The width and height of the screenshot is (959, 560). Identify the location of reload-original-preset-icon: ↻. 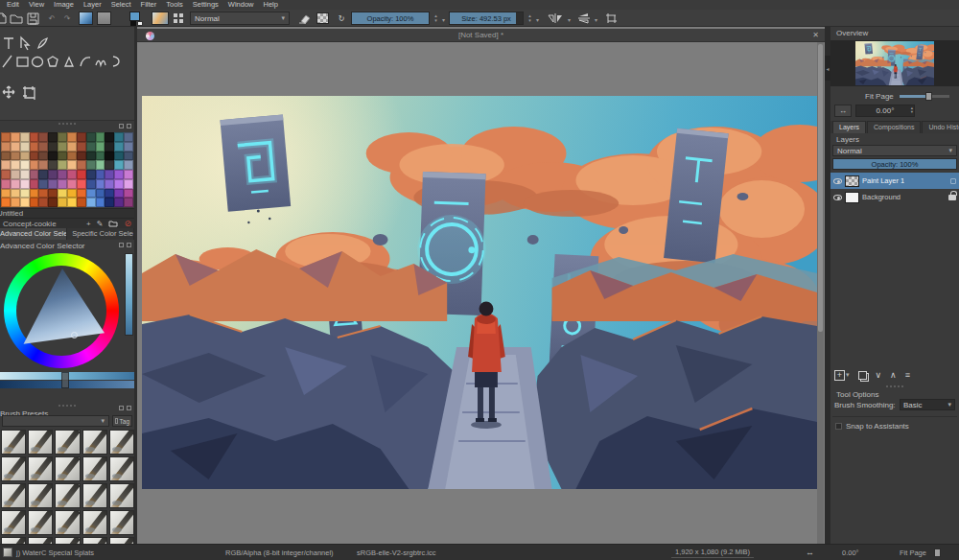
(341, 18).